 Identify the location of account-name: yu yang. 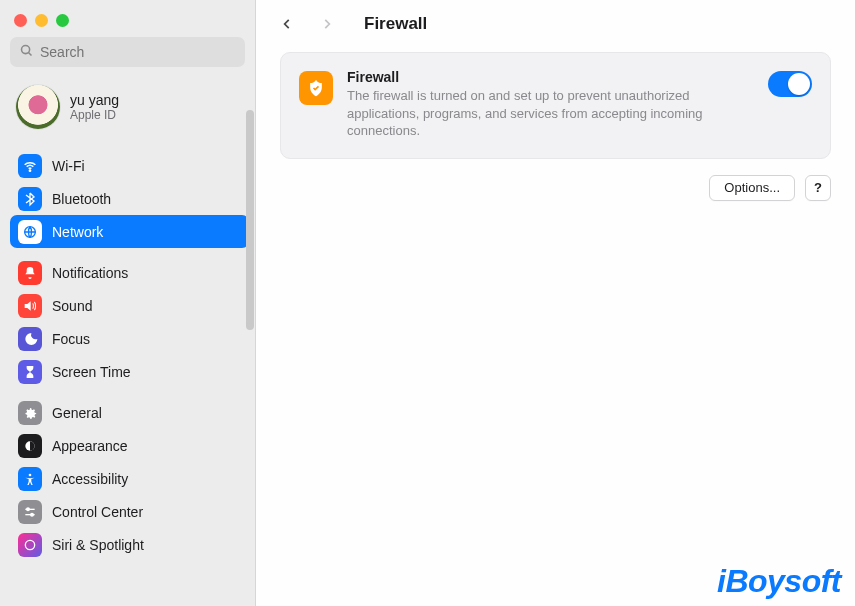
(94, 100).